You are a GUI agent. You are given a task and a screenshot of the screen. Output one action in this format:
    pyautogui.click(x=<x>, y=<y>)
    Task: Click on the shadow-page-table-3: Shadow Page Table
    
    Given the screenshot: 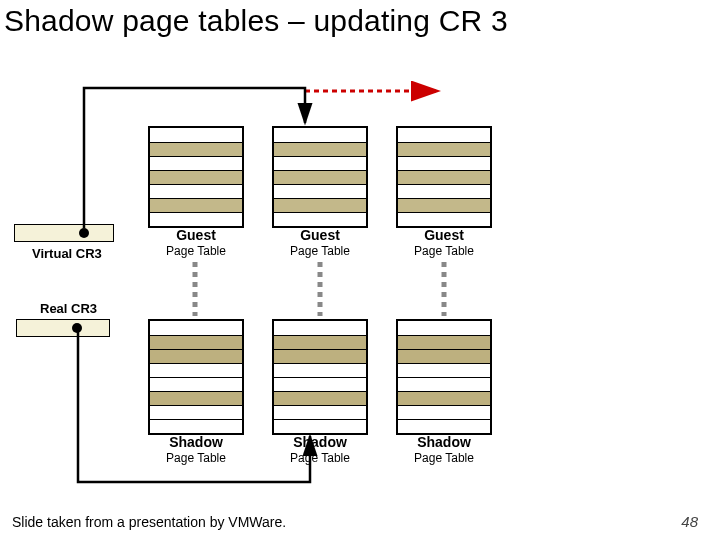 What is the action you would take?
    pyautogui.click(x=444, y=377)
    